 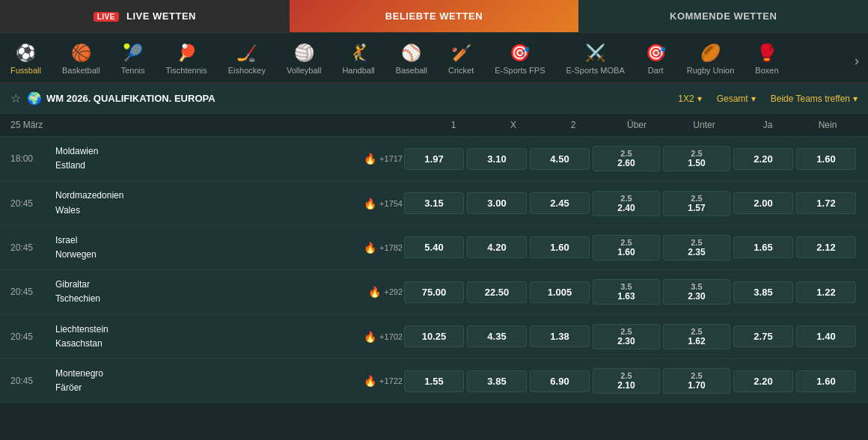 What do you see at coordinates (766, 61) in the screenshot?
I see `sport-item-boxen: 🥊 Boxen` at bounding box center [766, 61].